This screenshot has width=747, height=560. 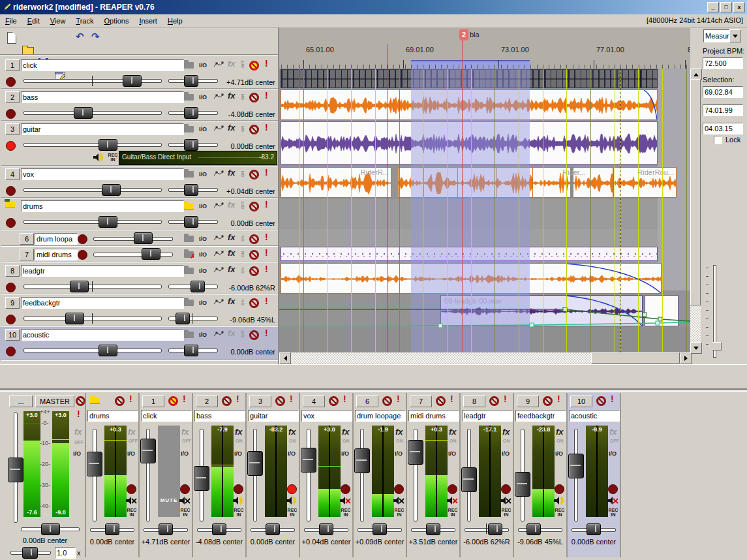 What do you see at coordinates (12, 174) in the screenshot?
I see `track-number: 4` at bounding box center [12, 174].